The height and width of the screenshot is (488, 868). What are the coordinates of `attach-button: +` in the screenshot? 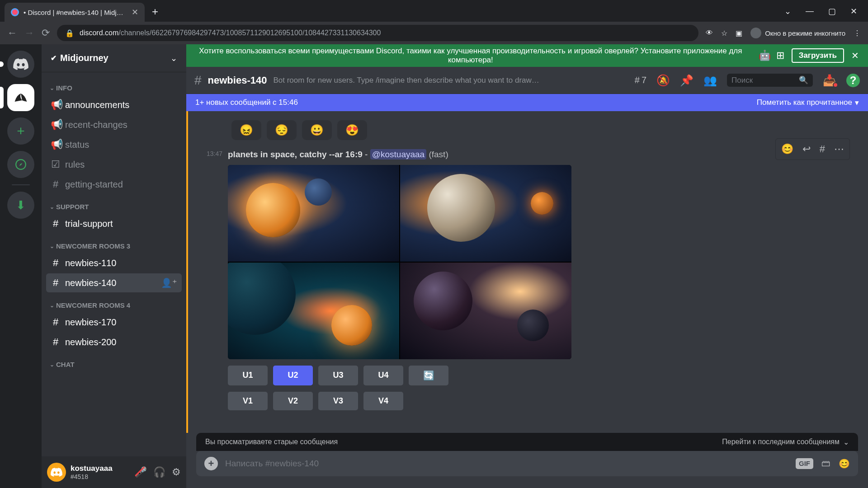 It's located at (211, 464).